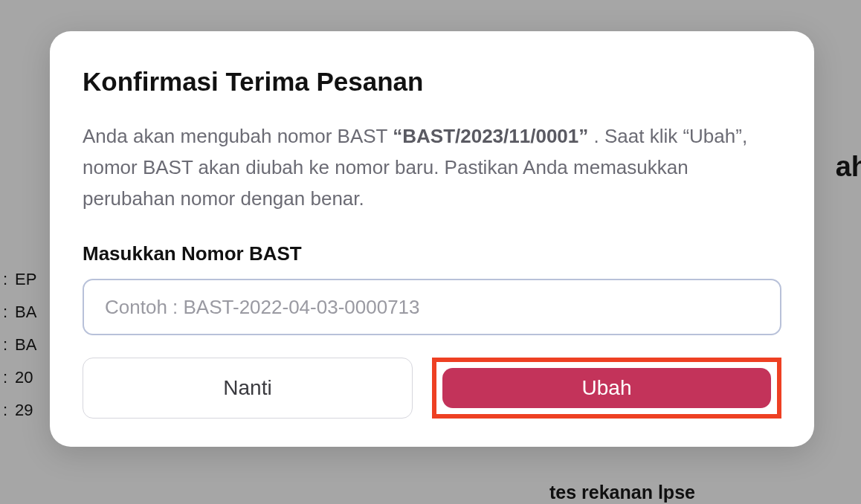 The height and width of the screenshot is (504, 861). Describe the element at coordinates (432, 82) in the screenshot. I see `modal-title: Konfirmasi Terima Pesanan` at that location.